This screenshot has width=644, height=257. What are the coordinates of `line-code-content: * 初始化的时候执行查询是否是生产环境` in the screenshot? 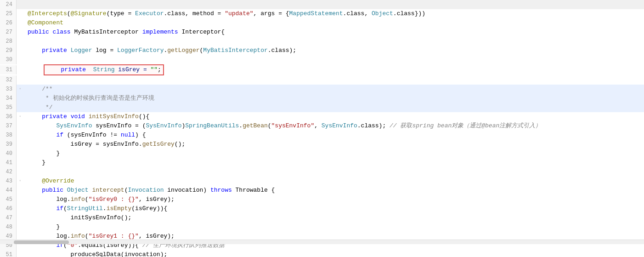 It's located at (334, 98).